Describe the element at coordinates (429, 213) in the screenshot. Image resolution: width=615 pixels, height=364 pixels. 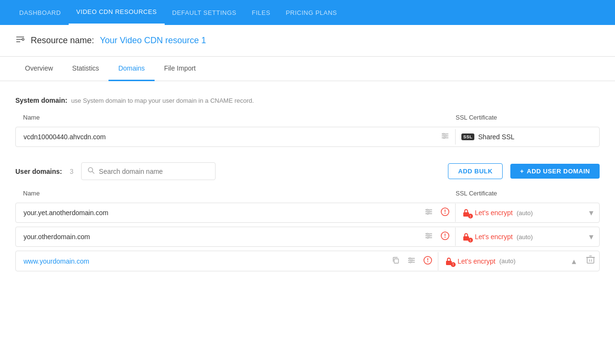
I see `domain-1-settings-icon` at that location.